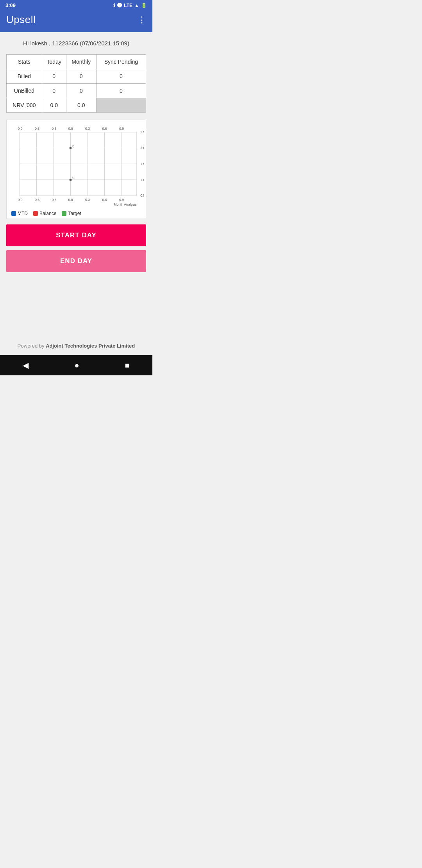  I want to click on chart-container: -0.9 -0.6 -0.3 0.0 0.3 0.6 0.9 -0.9 -0.6…, so click(76, 169).